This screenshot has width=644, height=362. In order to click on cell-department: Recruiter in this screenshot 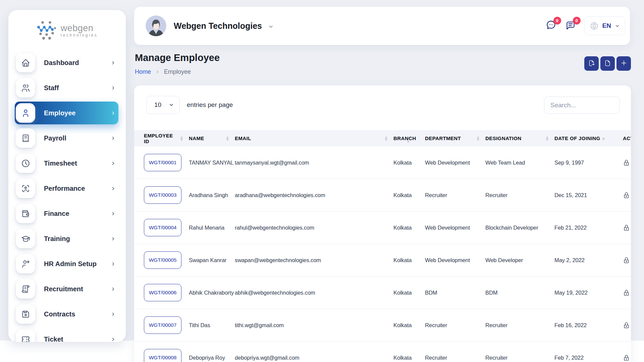, I will do `click(455, 195)`.